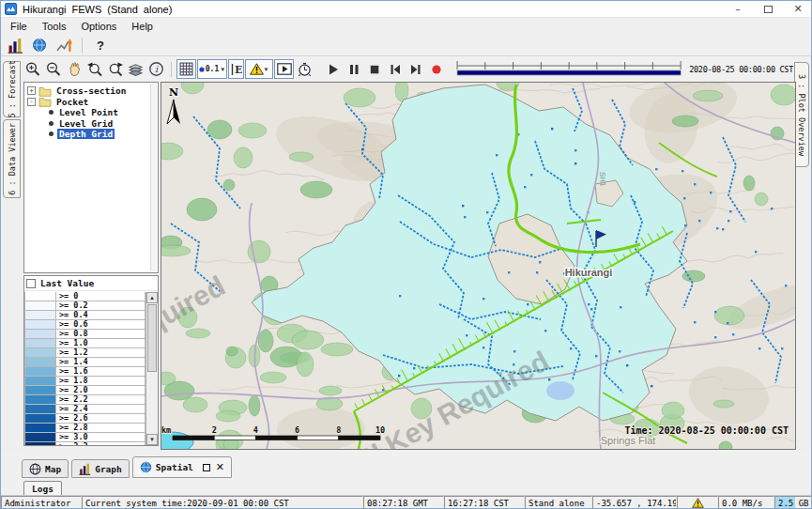 This screenshot has height=509, width=812. I want to click on legend-e-icon: E, so click(237, 69).